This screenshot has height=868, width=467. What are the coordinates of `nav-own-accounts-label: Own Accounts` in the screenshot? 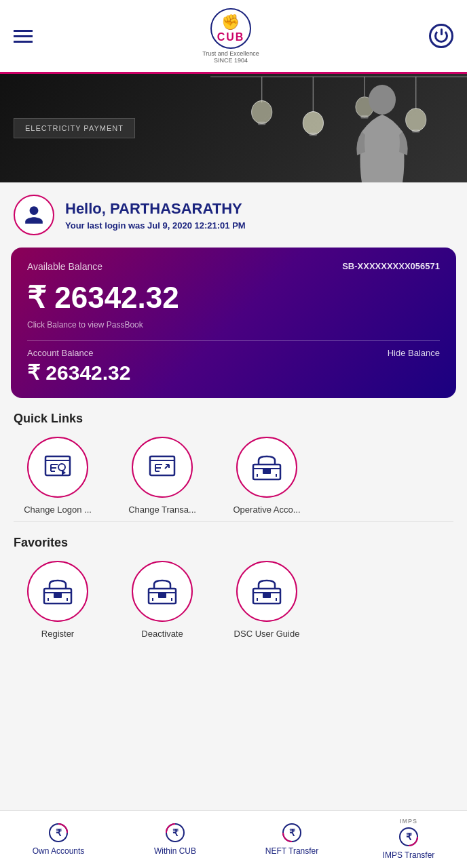 It's located at (58, 851).